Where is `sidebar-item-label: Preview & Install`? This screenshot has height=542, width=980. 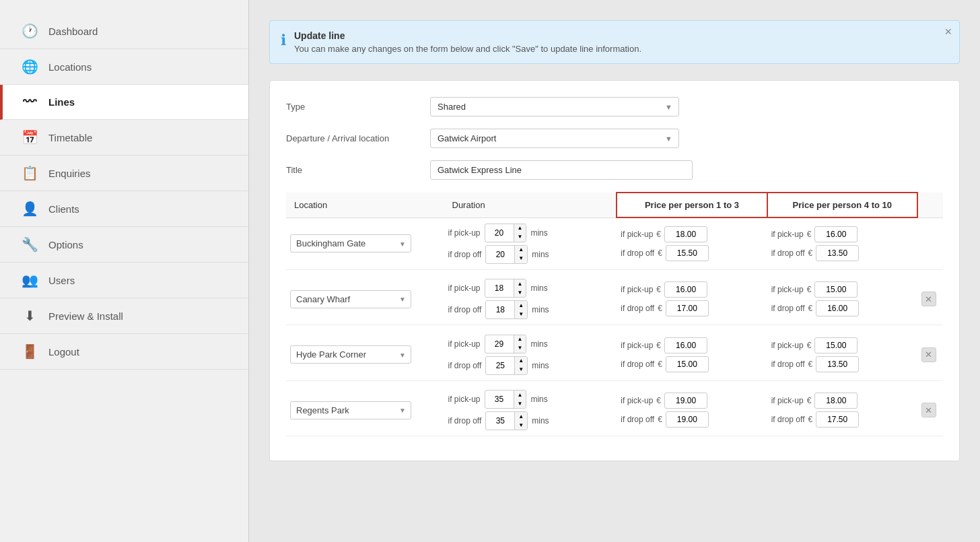
sidebar-item-label: Preview & Install is located at coordinates (86, 316).